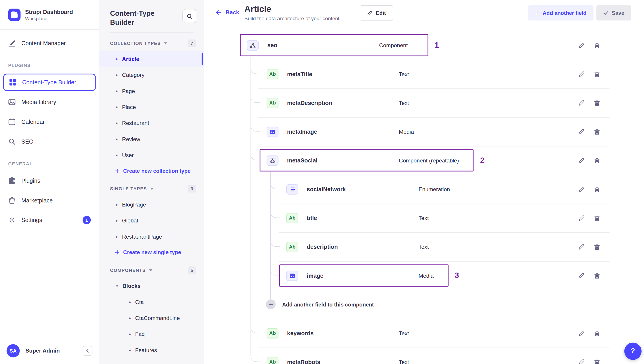 This screenshot has height=364, width=644. I want to click on nav-section-general: GENERAL, so click(50, 162).